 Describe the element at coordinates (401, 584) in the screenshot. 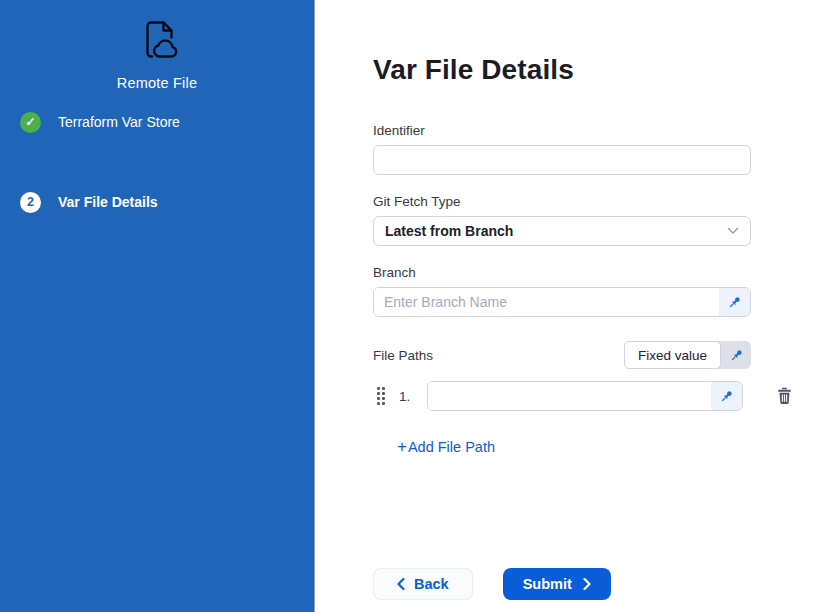

I see `chevron-left-icon` at that location.